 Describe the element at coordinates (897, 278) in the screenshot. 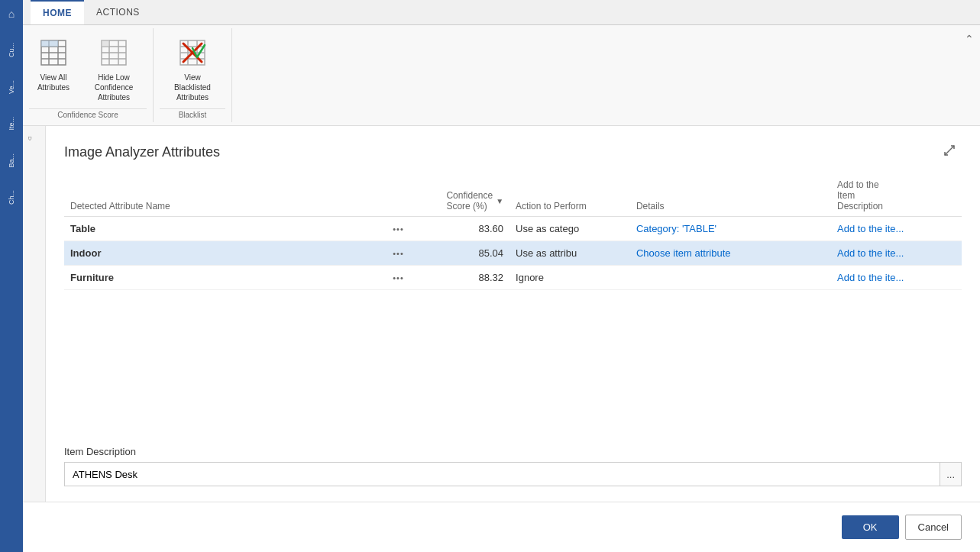

I see `row-furniture-add: Add to the ite...` at that location.